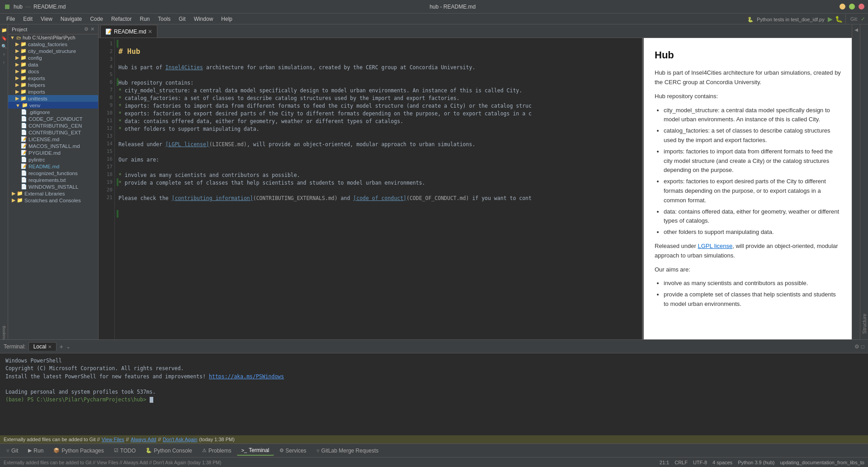 The width and height of the screenshot is (868, 467). Describe the element at coordinates (53, 112) in the screenshot. I see `tree-gitignore: 📄 .gitignore` at that location.